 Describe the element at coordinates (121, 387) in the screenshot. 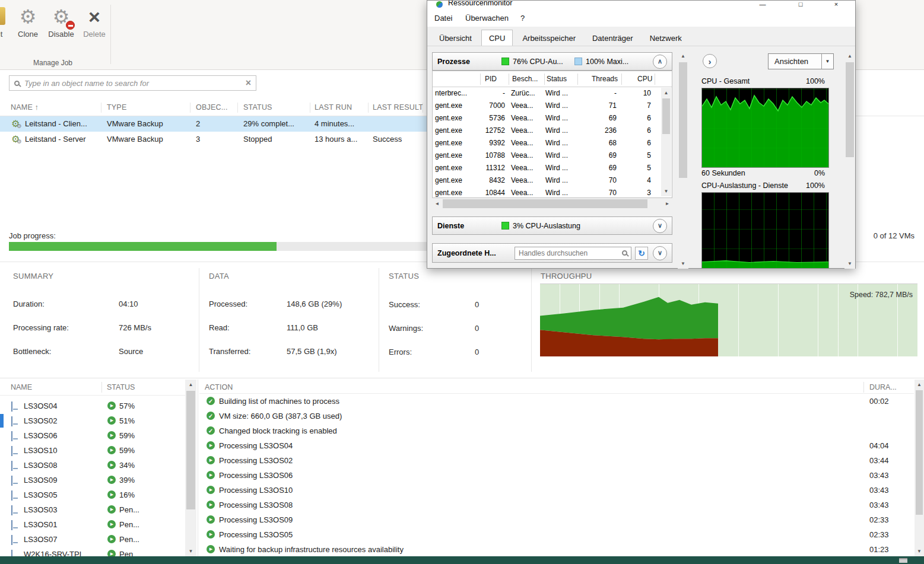

I see `vm-column-status: STATUS` at that location.